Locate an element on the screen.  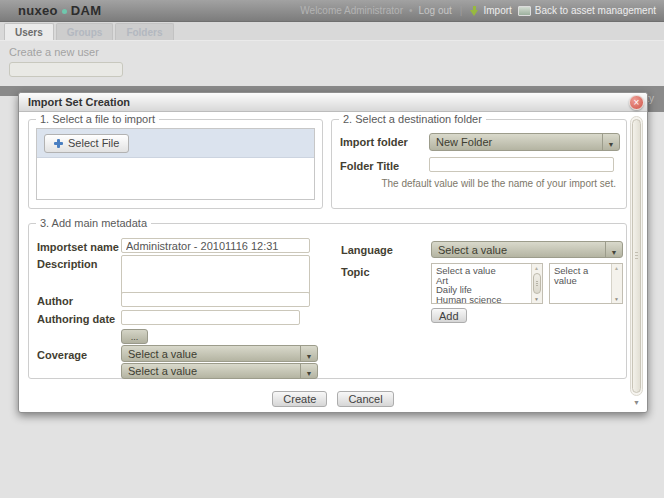
topic-selected-listbox: Select a value is located at coordinates (586, 284).